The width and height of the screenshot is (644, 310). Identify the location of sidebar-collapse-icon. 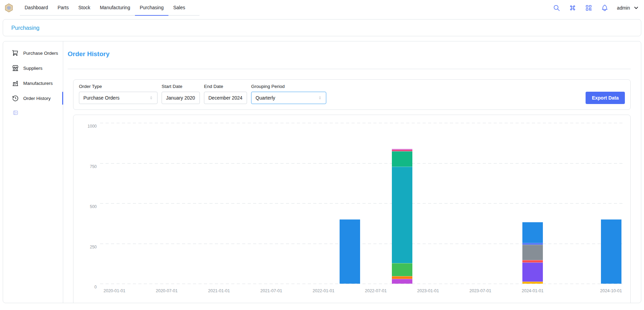
(16, 113).